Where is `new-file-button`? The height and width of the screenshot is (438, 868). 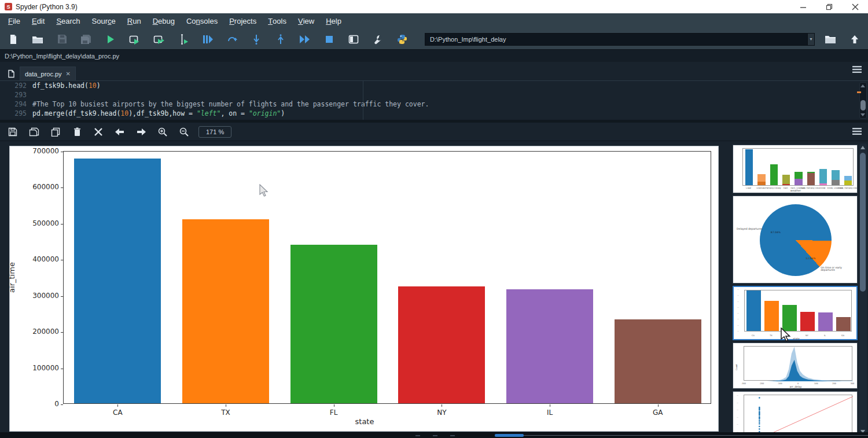
new-file-button is located at coordinates (13, 39).